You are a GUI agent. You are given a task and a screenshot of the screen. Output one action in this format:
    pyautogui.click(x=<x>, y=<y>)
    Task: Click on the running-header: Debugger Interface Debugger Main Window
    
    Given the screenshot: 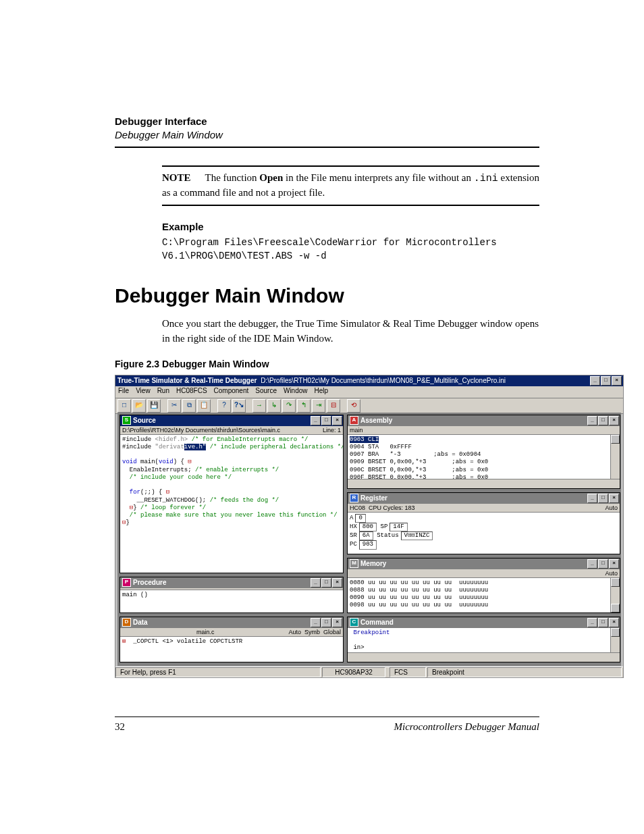 What is the action you would take?
    pyautogui.click(x=327, y=128)
    